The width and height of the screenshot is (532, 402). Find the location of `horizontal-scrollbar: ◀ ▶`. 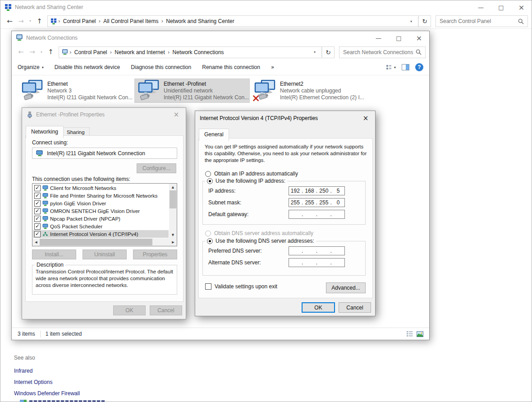

horizontal-scrollbar: ◀ ▶ is located at coordinates (105, 242).